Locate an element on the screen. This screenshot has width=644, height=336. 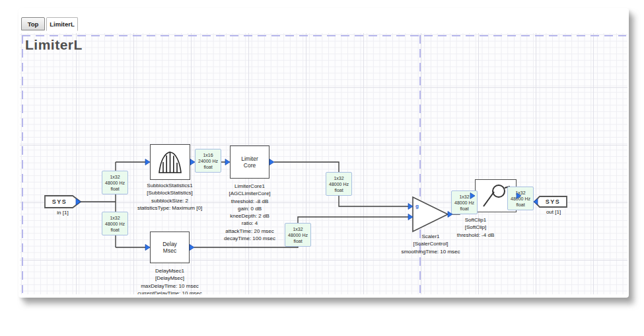
limiter-core-inner-label: Limiter Core is located at coordinates (250, 163).